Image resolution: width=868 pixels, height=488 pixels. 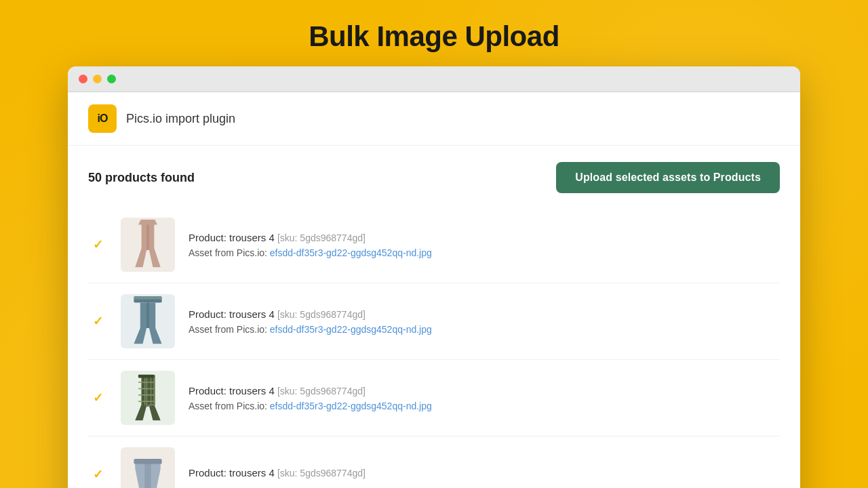 What do you see at coordinates (434, 321) in the screenshot?
I see `table-row: ✓ Product: trousers 4 [sku:` at bounding box center [434, 321].